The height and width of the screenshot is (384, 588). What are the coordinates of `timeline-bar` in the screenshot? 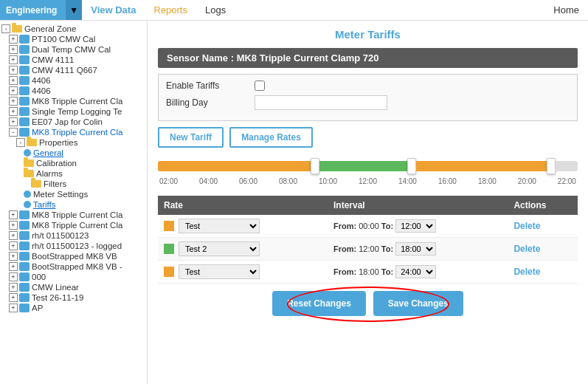 It's located at (367, 166).